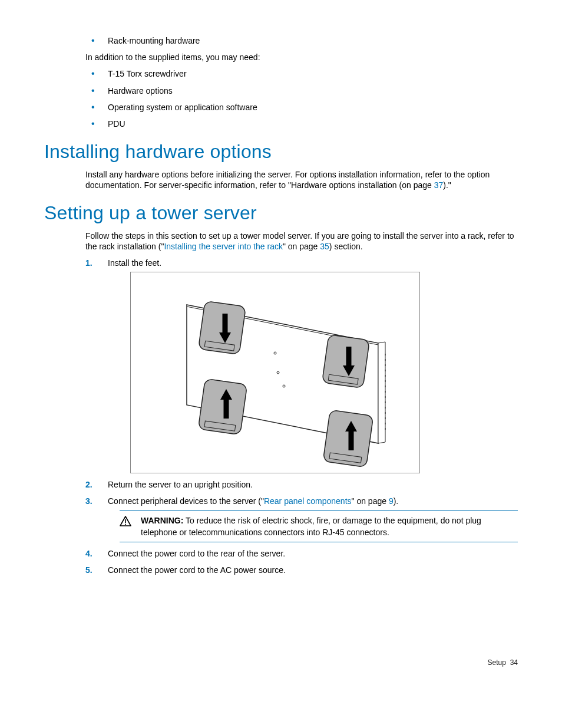  What do you see at coordinates (514, 663) in the screenshot?
I see `footer-page-number: 34` at bounding box center [514, 663].